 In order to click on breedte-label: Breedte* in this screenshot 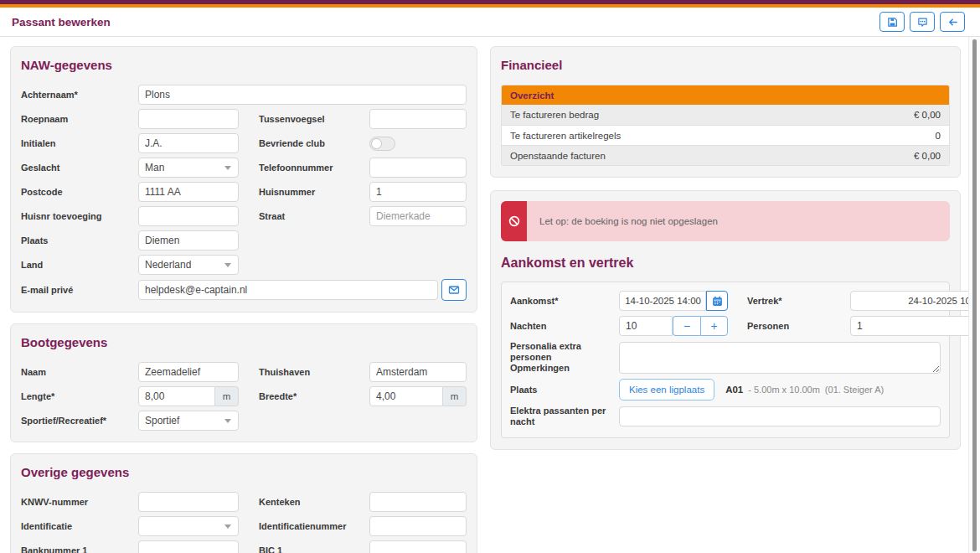, I will do `click(304, 396)`.